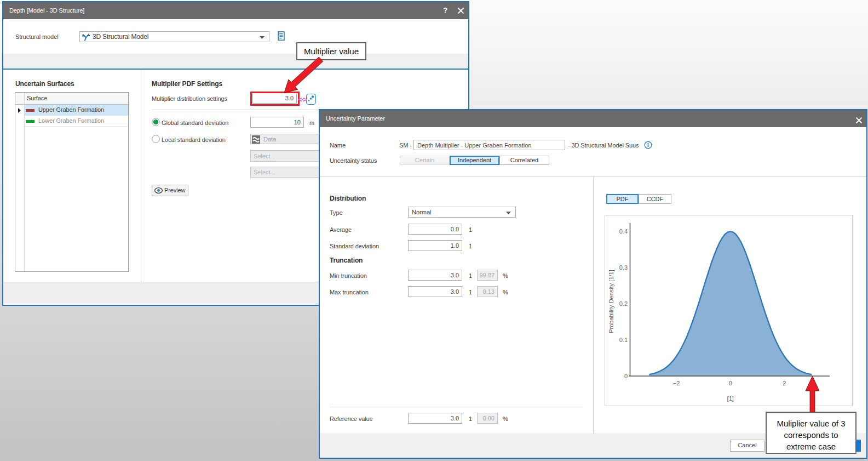 The height and width of the screenshot is (461, 868). I want to click on svg-text: 0.2, so click(623, 304).